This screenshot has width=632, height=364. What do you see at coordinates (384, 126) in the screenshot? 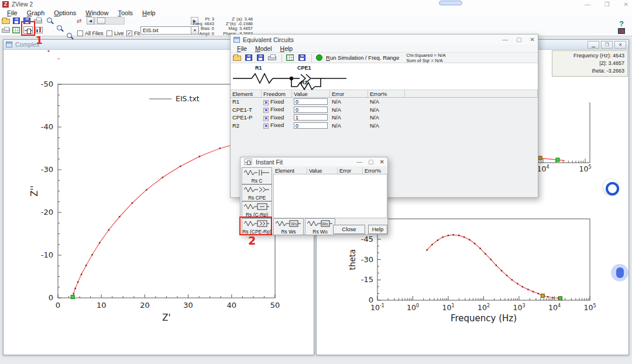
I see `table-row: R2 ✕Fixed 0 N/A N/A` at bounding box center [384, 126].